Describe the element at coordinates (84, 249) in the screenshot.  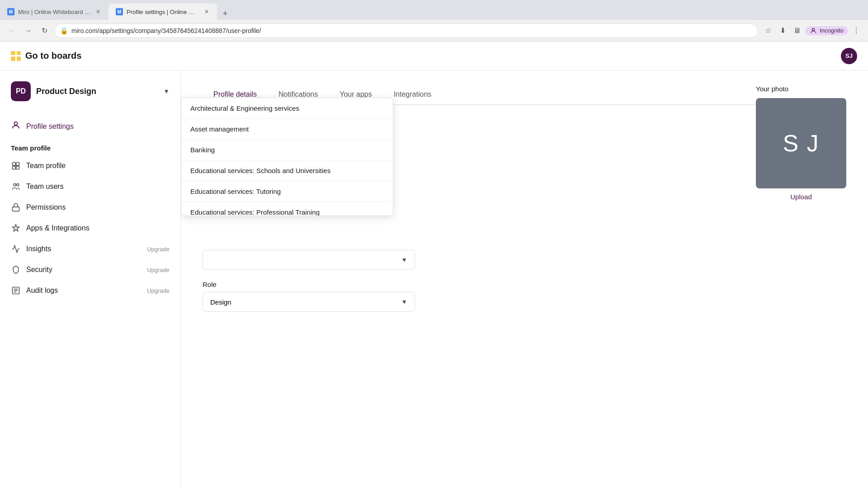
I see `insights-nav-label: Insights` at that location.